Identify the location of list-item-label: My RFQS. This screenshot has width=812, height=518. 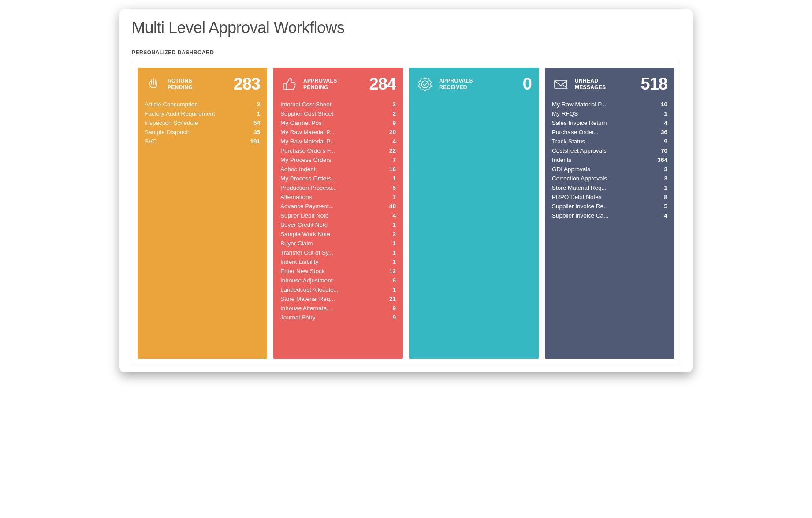
(601, 114).